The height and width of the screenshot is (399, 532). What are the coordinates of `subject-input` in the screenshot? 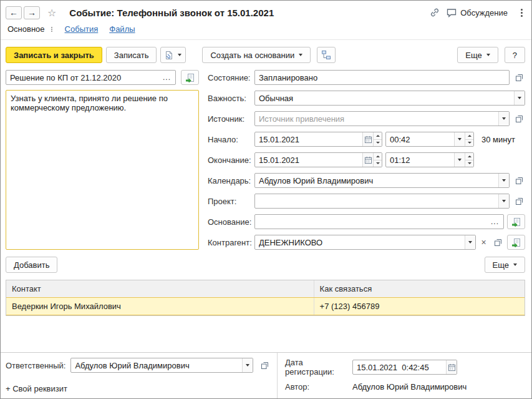 It's located at (82, 77).